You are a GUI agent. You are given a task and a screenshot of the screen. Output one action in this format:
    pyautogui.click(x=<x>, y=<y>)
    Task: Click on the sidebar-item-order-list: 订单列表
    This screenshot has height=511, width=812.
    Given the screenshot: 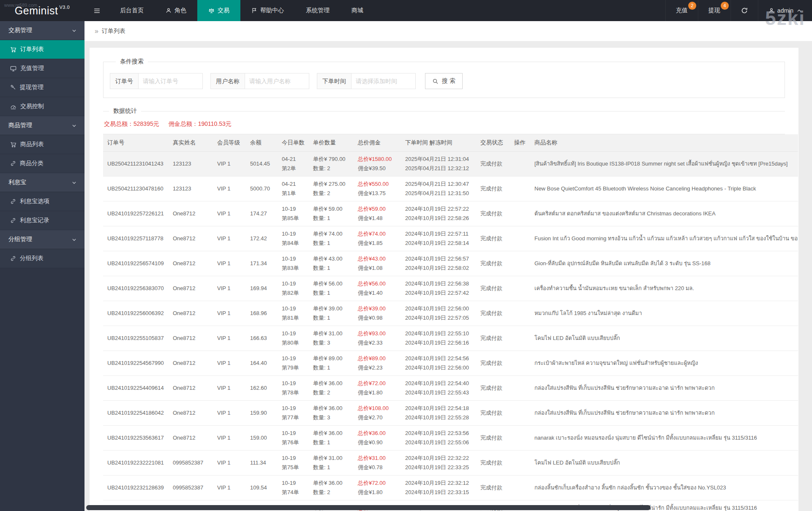 What is the action you would take?
    pyautogui.click(x=42, y=50)
    